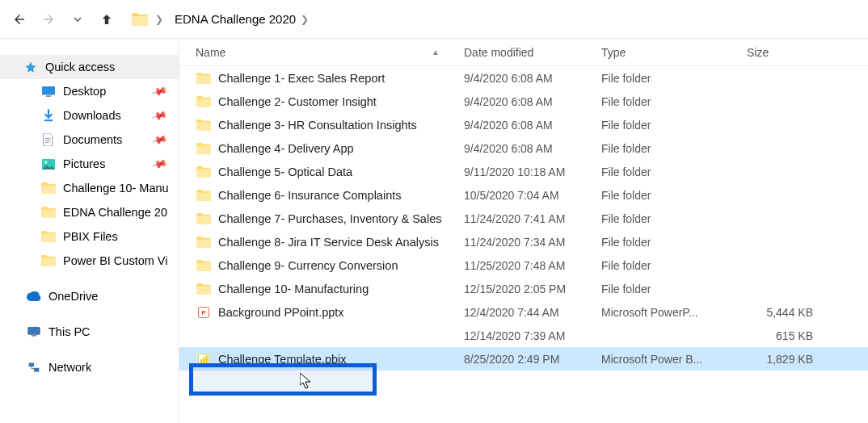 The width and height of the screenshot is (868, 423). Describe the element at coordinates (107, 19) in the screenshot. I see `nav-up-button` at that location.